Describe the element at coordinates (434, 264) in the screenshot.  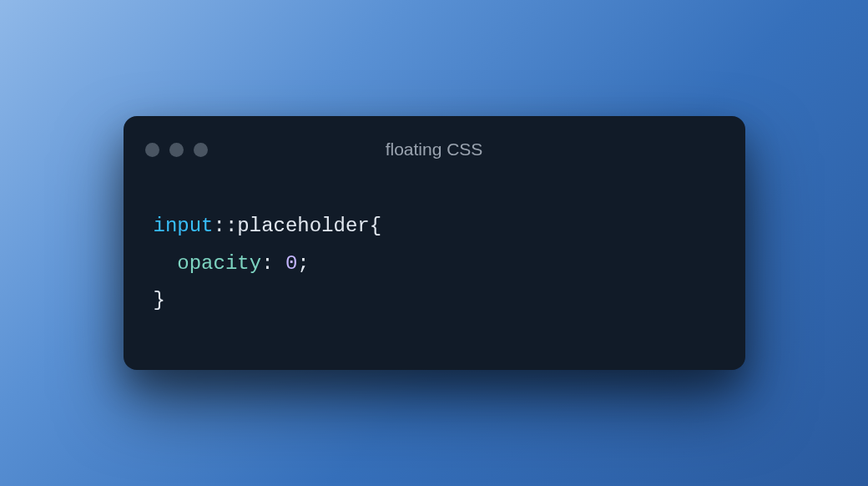
I see `code-line: opacity: 0;` at that location.